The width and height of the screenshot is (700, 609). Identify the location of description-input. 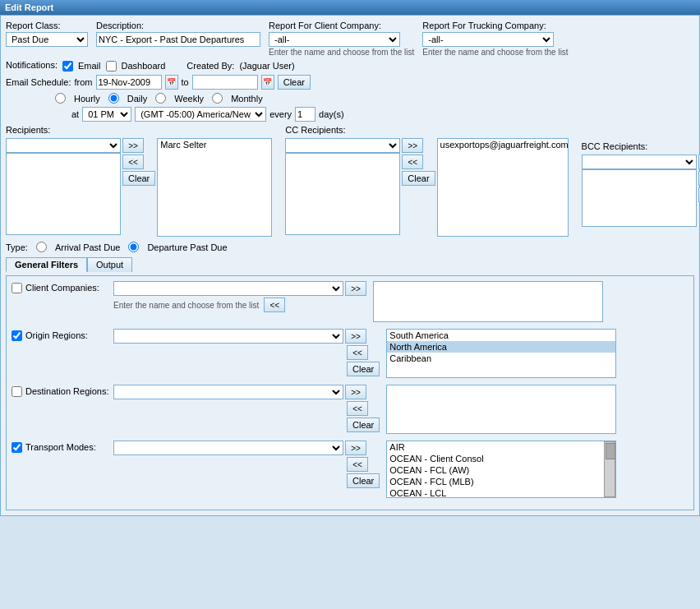
(178, 39).